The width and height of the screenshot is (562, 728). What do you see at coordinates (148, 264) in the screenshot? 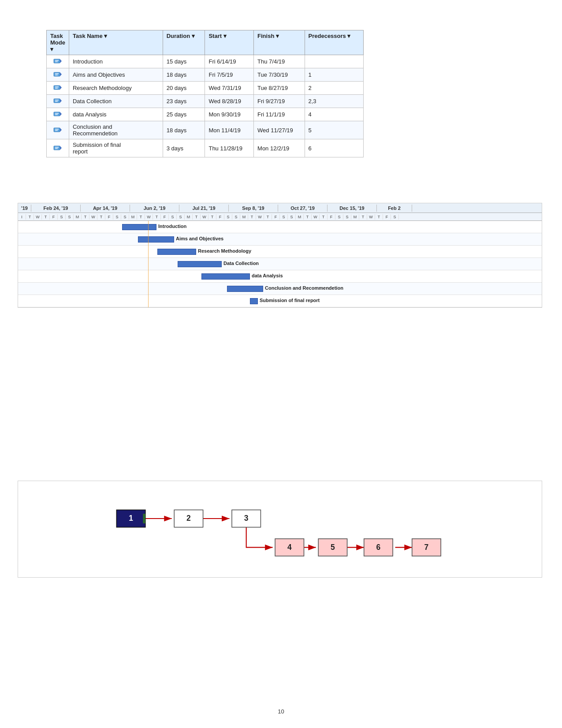
I see `gantt-reference-line` at bounding box center [148, 264].